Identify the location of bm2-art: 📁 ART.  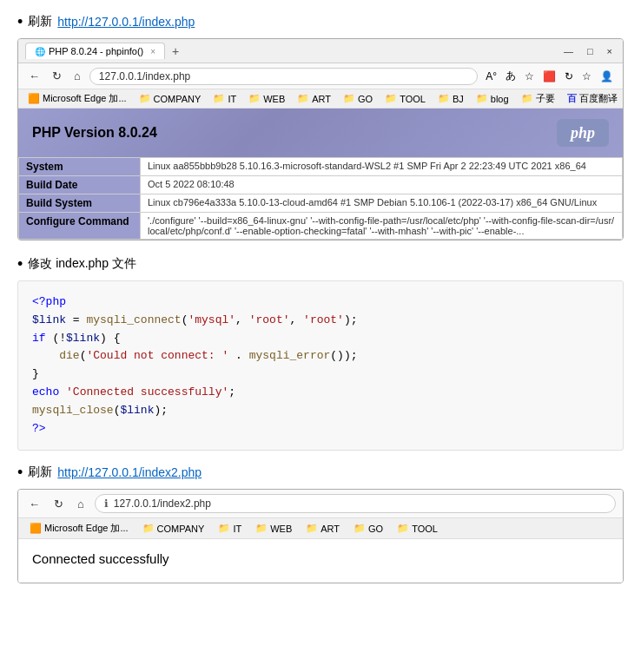
(323, 528).